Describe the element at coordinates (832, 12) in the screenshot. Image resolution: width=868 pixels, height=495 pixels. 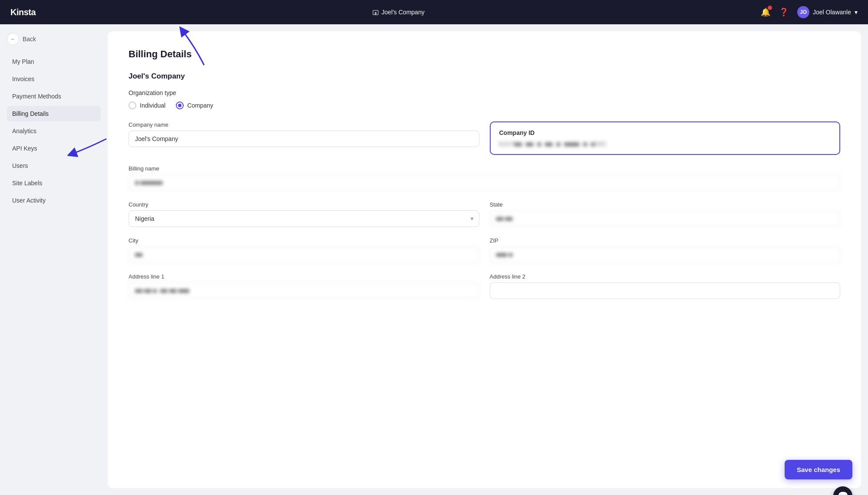
I see `user-name: Joel Olawanle` at that location.